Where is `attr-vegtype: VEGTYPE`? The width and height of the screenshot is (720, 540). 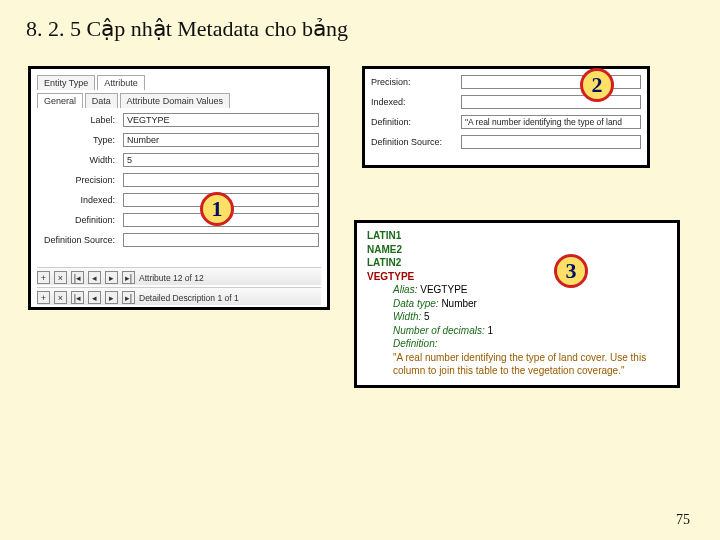
attr-vegtype: VEGTYPE is located at coordinates (517, 277).